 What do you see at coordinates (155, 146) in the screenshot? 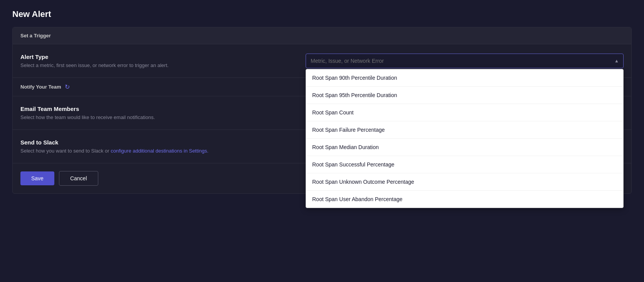
I see `slack-section-left: Send to Slack Select how you want to sen…` at bounding box center [155, 146].